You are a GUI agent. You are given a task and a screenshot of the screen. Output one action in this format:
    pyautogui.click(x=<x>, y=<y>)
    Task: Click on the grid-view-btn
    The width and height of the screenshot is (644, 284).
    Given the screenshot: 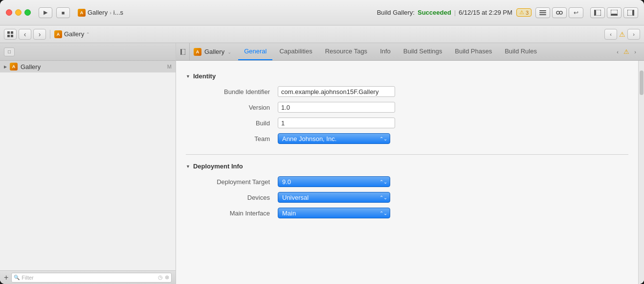 What is the action you would take?
    pyautogui.click(x=10, y=34)
    